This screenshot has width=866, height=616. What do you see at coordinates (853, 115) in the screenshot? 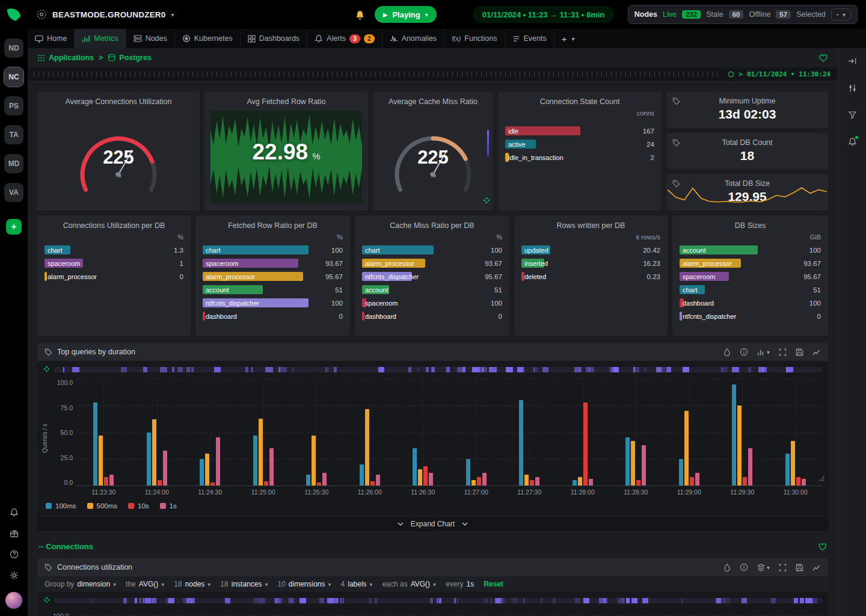
I see `filter-icon` at bounding box center [853, 115].